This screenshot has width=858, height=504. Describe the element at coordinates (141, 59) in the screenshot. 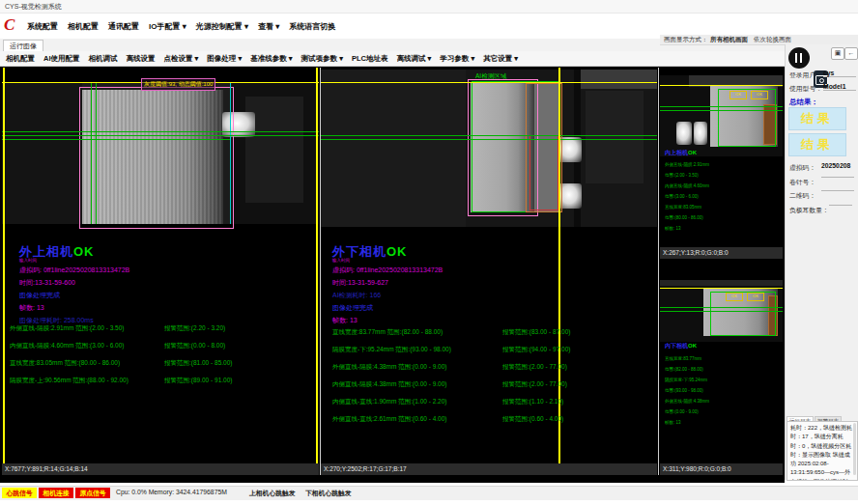

I see `tool-offline-settings: 离线设置` at that location.